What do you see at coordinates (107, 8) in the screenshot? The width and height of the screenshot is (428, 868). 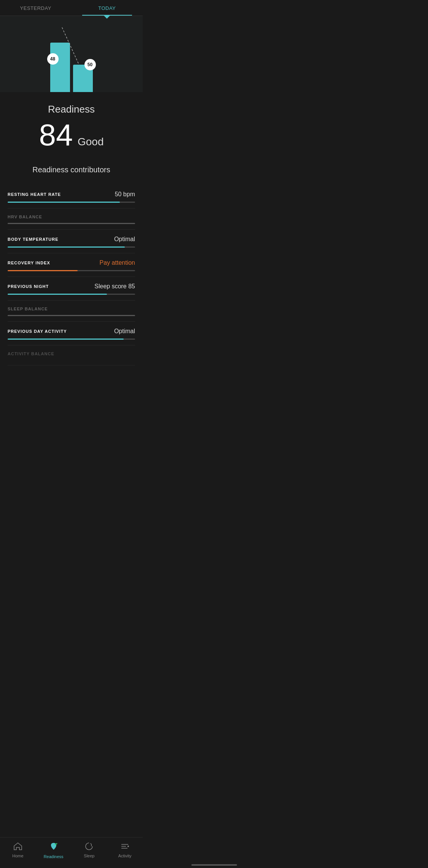 I see `tab-today-label: TODAY` at bounding box center [107, 8].